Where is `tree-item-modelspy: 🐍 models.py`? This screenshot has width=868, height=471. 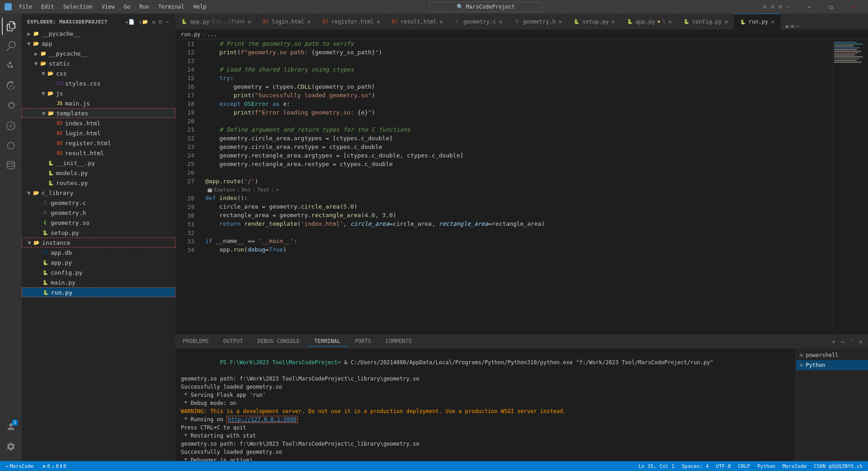
tree-item-modelspy: 🐍 models.py is located at coordinates (99, 173).